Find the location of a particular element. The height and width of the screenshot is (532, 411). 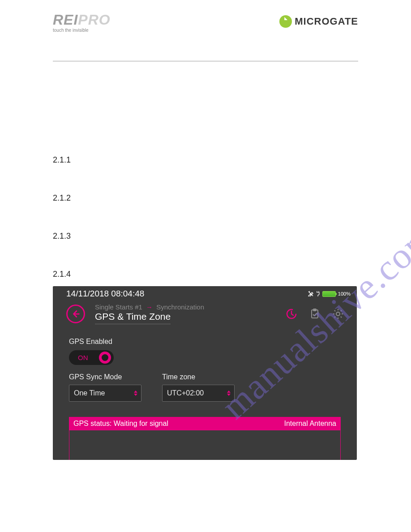

logo-rei-text: REI is located at coordinates (65, 20).